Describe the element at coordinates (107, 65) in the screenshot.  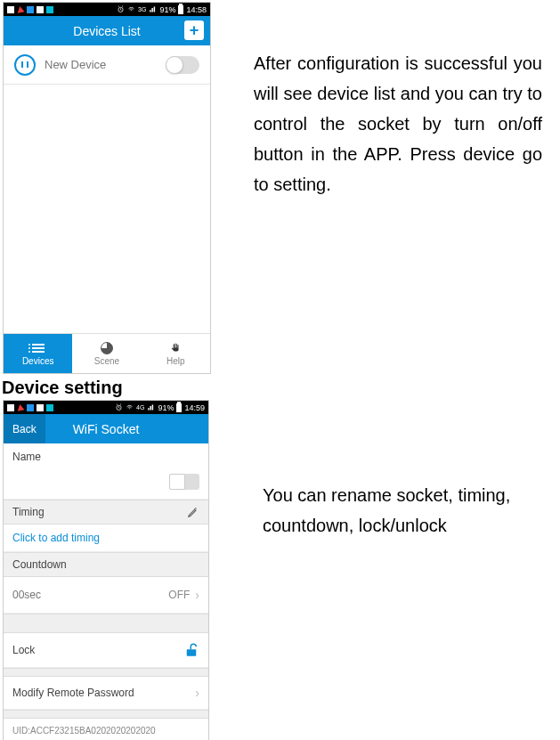
I see `device-list-item: New Device` at that location.